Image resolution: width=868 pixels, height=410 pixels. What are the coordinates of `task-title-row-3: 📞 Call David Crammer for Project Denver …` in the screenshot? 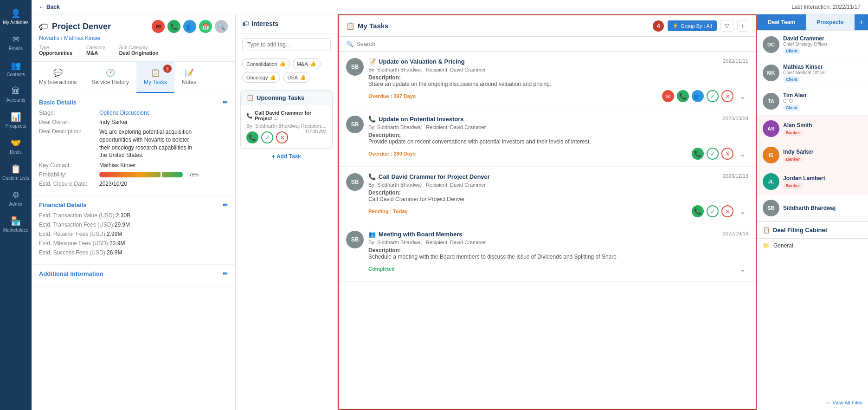 It's located at (559, 176).